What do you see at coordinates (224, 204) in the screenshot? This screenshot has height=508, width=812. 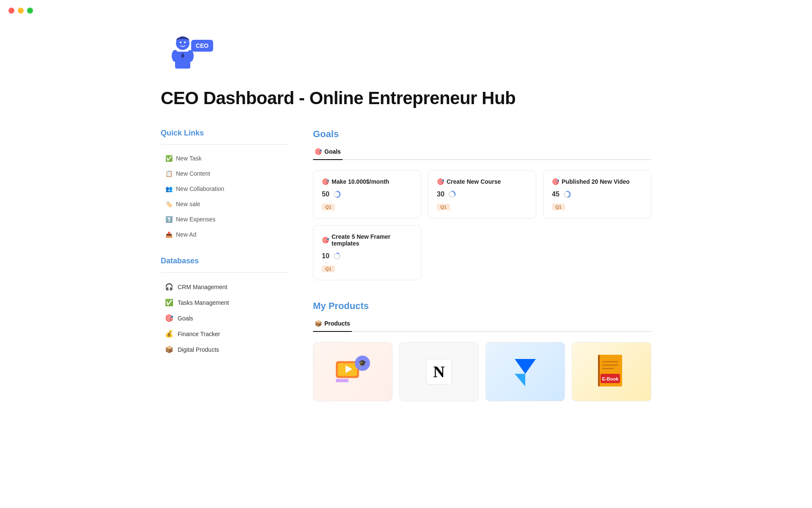 I see `quick-link-new-sale: 🏷️ New sale` at bounding box center [224, 204].